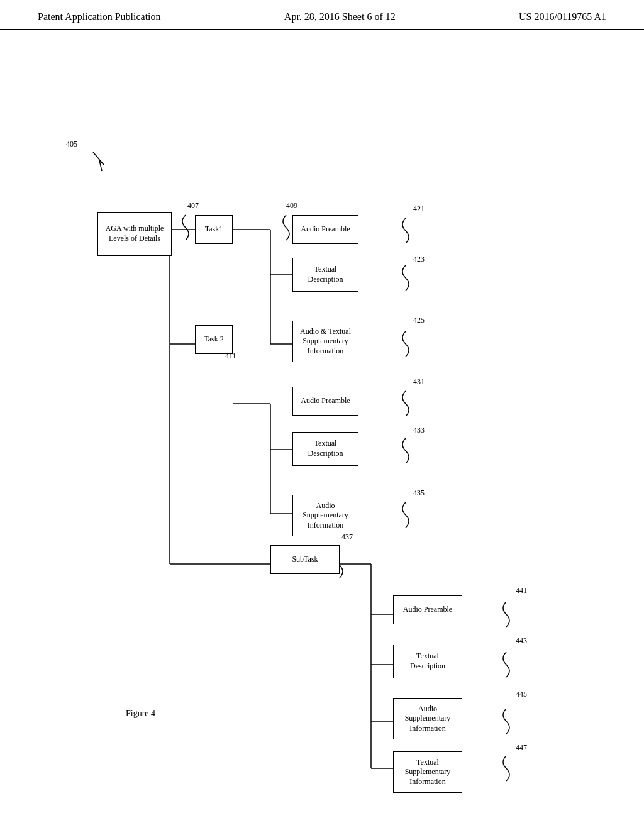 The image size is (644, 830). What do you see at coordinates (214, 230) in the screenshot?
I see `box-task1: Task1` at bounding box center [214, 230].